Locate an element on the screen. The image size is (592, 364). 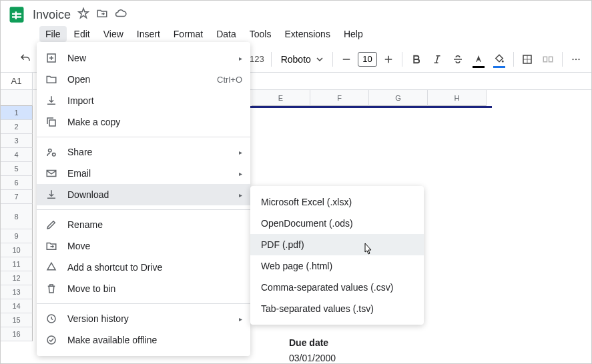
row-header: 13 is located at coordinates (17, 292).